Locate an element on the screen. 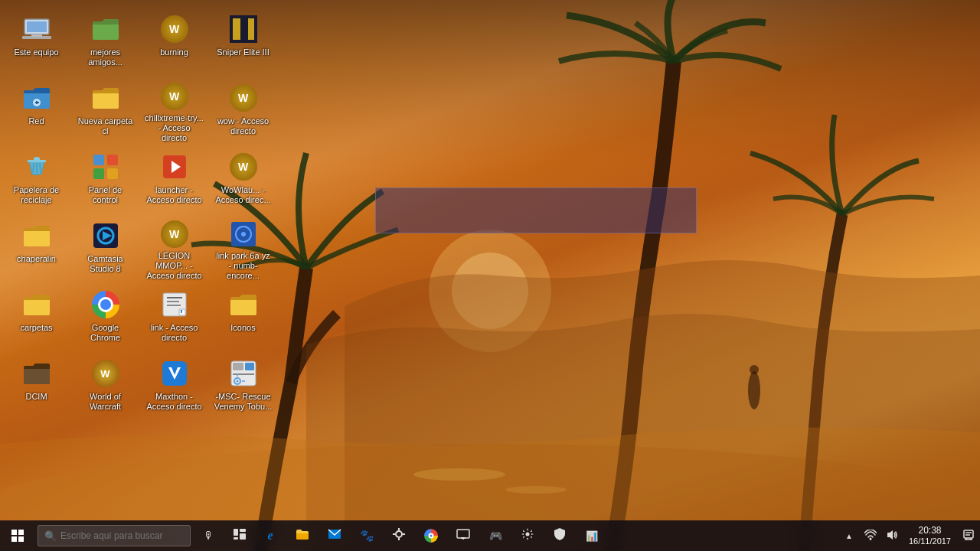 Image resolution: width=980 pixels, height=551 pixels. wow-burning-icon: W is located at coordinates (175, 29).